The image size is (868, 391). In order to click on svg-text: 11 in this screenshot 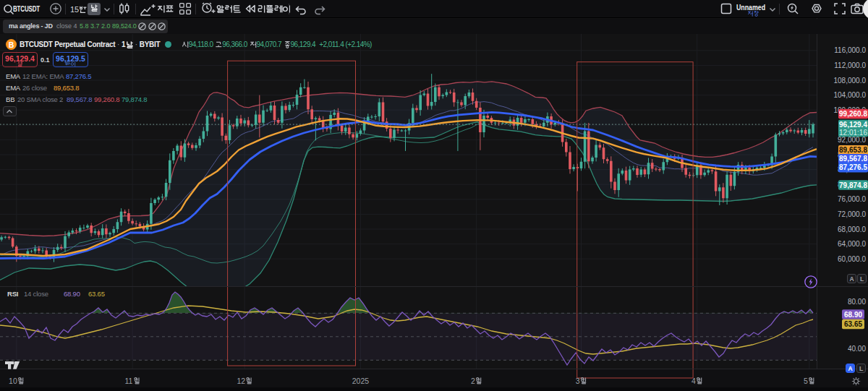, I will do `click(129, 381)`.